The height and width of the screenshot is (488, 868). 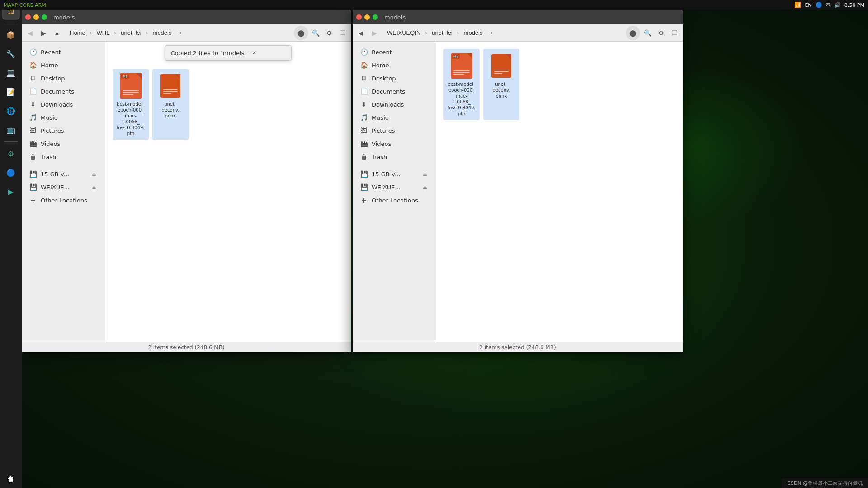 What do you see at coordinates (442, 33) in the screenshot?
I see `breadcrumb-unet-right: unet_lei` at bounding box center [442, 33].